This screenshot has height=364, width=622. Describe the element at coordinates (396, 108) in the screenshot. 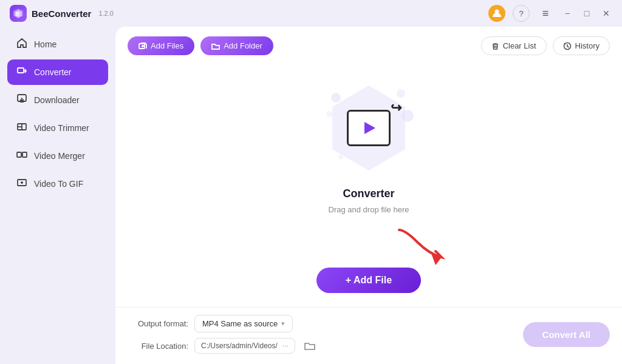

I see `export-arrow-icon: ↪` at that location.